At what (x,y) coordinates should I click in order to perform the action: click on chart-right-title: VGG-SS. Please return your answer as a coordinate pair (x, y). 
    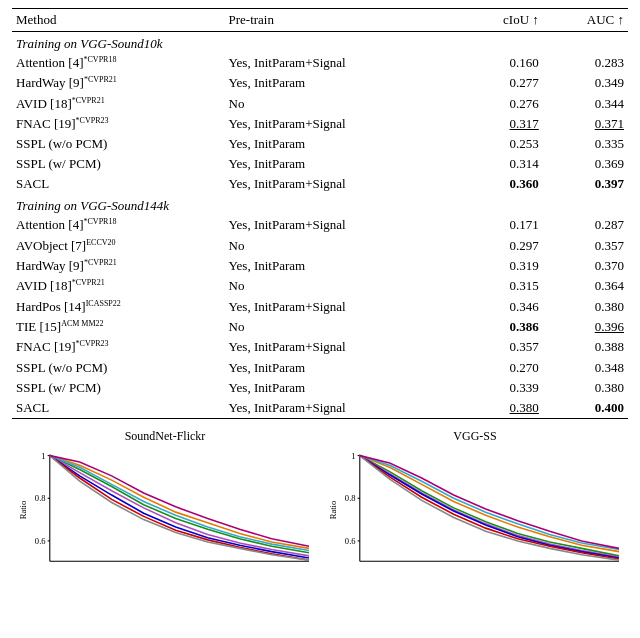
    Looking at the image, I should click on (475, 436).